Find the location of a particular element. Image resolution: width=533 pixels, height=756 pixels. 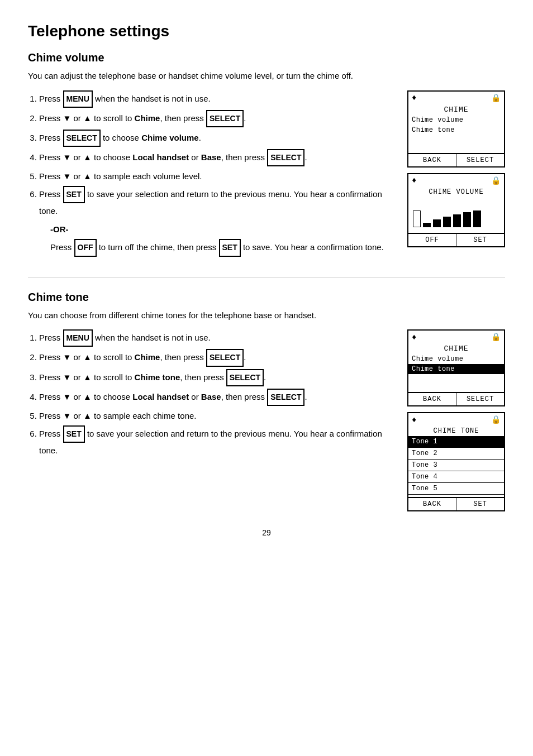

tone-3-item: Tone 3 is located at coordinates (456, 466).